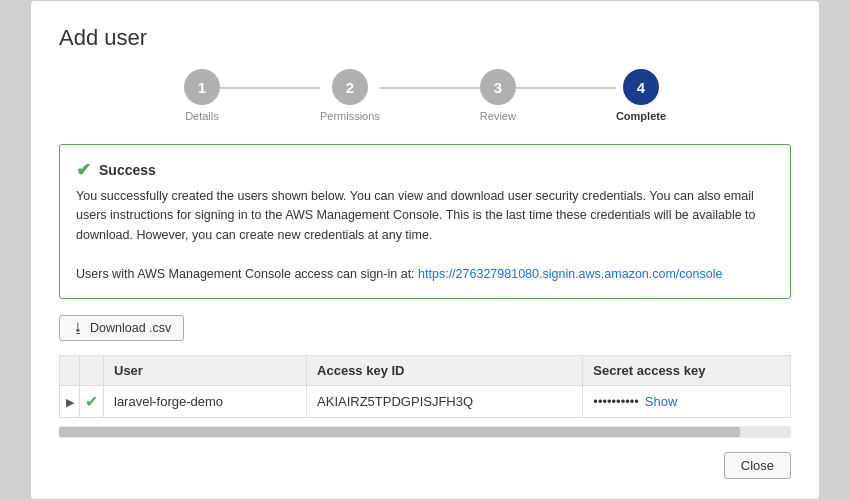  Describe the element at coordinates (70, 401) in the screenshot. I see `expand-cell: ▶` at that location.